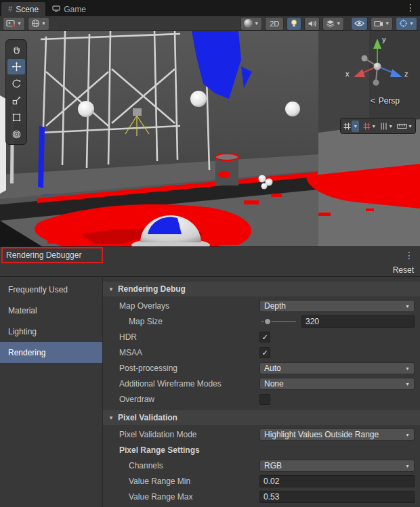  Describe the element at coordinates (265, 353) in the screenshot. I see `msaa-checkbox: ✓` at that location.